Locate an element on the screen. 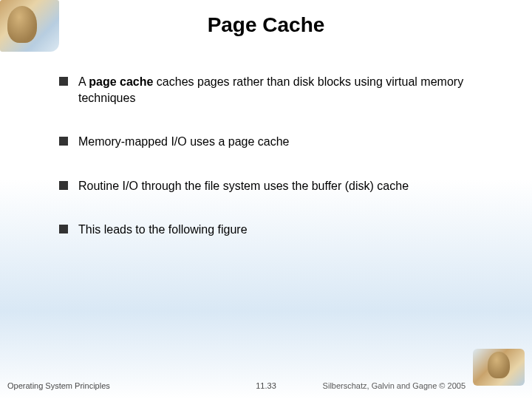  footer-slide-number: 11.33 is located at coordinates (266, 386).